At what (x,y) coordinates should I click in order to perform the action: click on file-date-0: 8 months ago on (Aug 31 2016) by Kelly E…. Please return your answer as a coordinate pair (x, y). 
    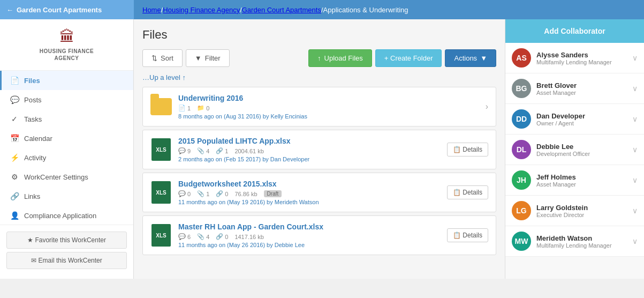
    Looking at the image, I should click on (332, 116).